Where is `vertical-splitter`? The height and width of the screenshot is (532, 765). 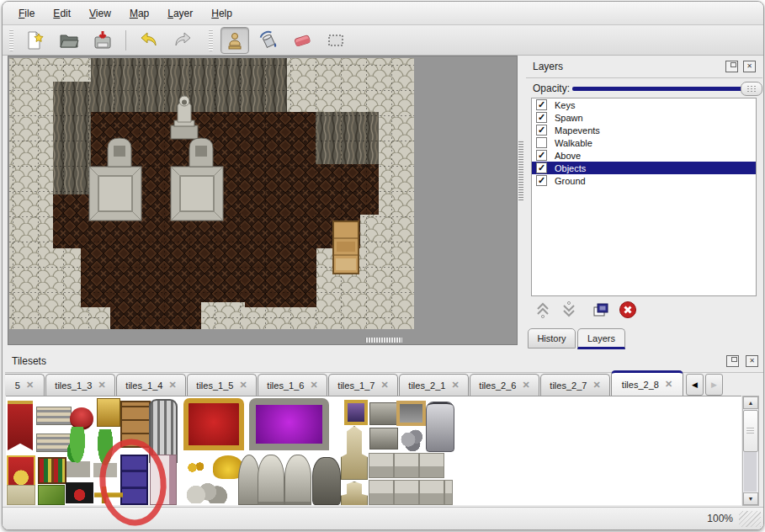 vertical-splitter is located at coordinates (521, 202).